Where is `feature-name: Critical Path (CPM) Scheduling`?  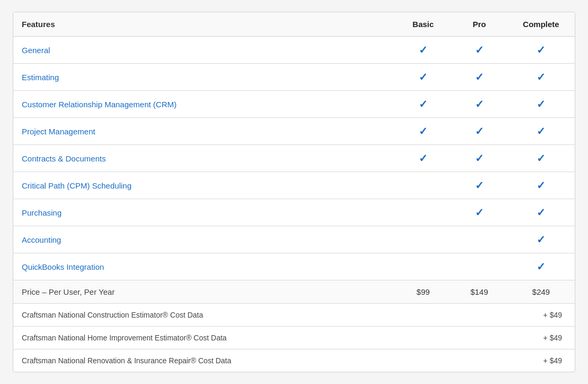 feature-name: Critical Path (CPM) Scheduling is located at coordinates (204, 186).